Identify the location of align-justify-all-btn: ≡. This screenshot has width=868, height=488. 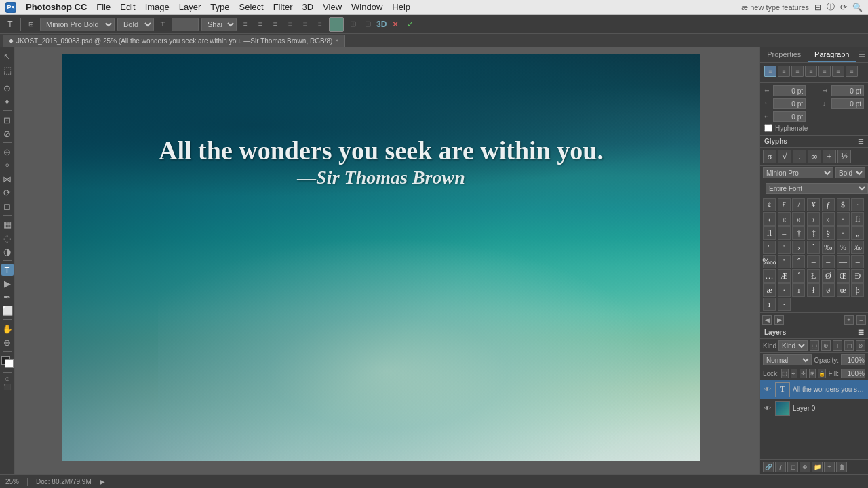
(305, 24).